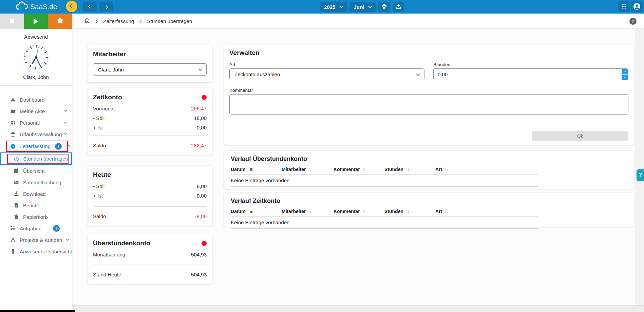  What do you see at coordinates (362, 7) in the screenshot?
I see `month-select: Juni` at bounding box center [362, 7].